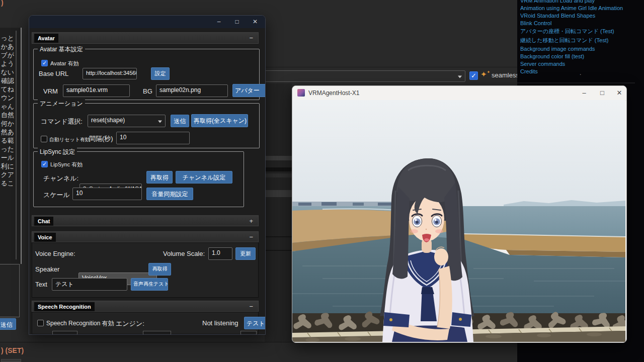 The width and height of the screenshot is (644, 362). Describe the element at coordinates (246, 253) in the screenshot. I see `voice-update-button: 更新` at that location.